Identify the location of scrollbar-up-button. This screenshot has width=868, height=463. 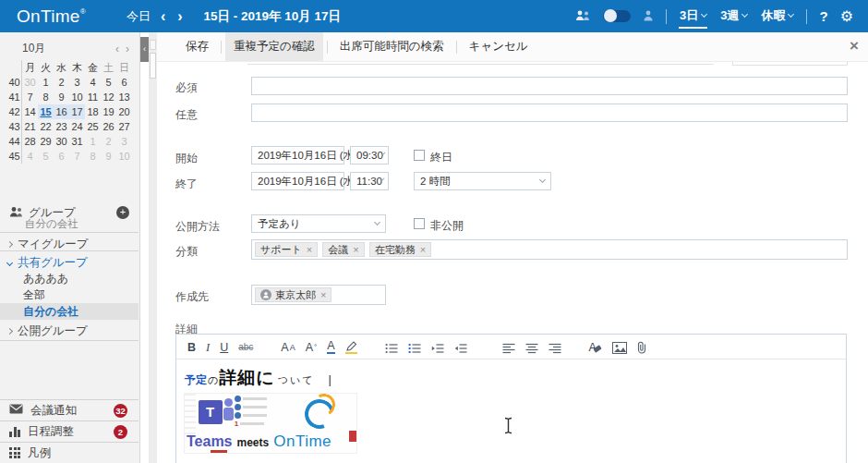
(153, 44).